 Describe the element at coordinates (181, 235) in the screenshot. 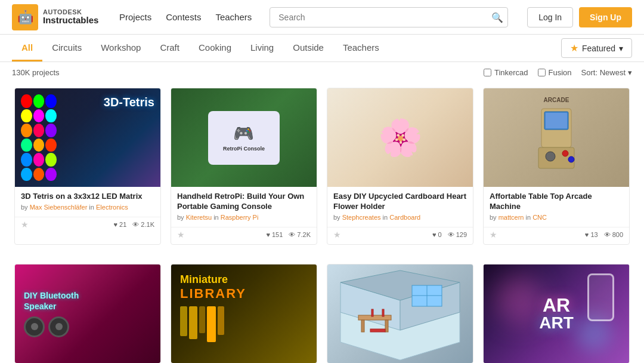

I see `favorite-star-retropi: ★` at that location.